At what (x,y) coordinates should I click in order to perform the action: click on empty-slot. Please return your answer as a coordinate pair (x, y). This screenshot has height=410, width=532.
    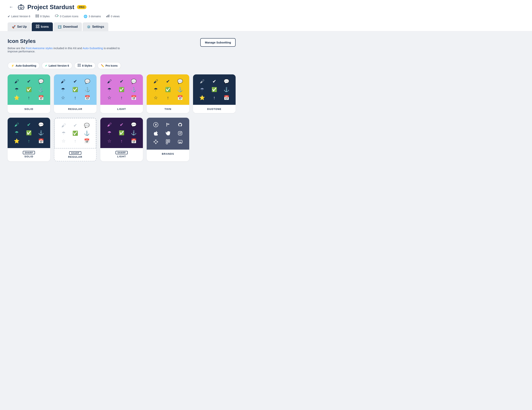
    Looking at the image, I should click on (214, 140).